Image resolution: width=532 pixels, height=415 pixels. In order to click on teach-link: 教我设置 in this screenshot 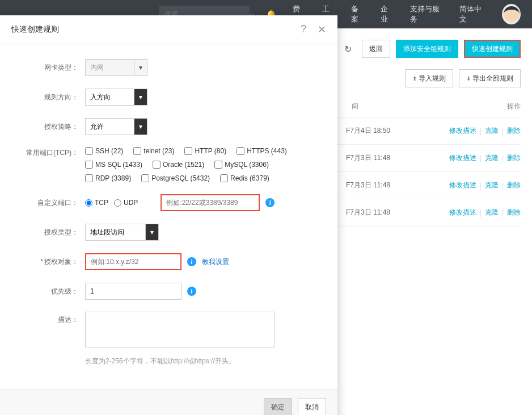, I will do `click(216, 262)`.